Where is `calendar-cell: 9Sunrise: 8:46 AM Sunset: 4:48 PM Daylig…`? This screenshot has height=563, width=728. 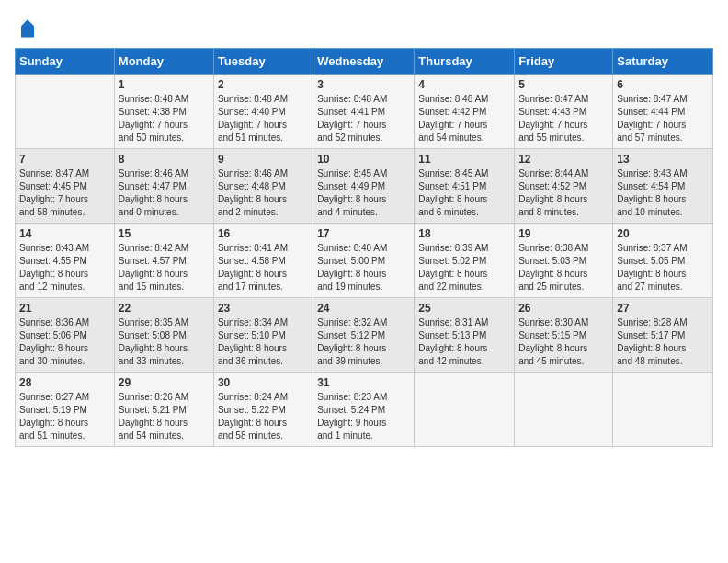 calendar-cell: 9Sunrise: 8:46 AM Sunset: 4:48 PM Daylig… is located at coordinates (263, 186).